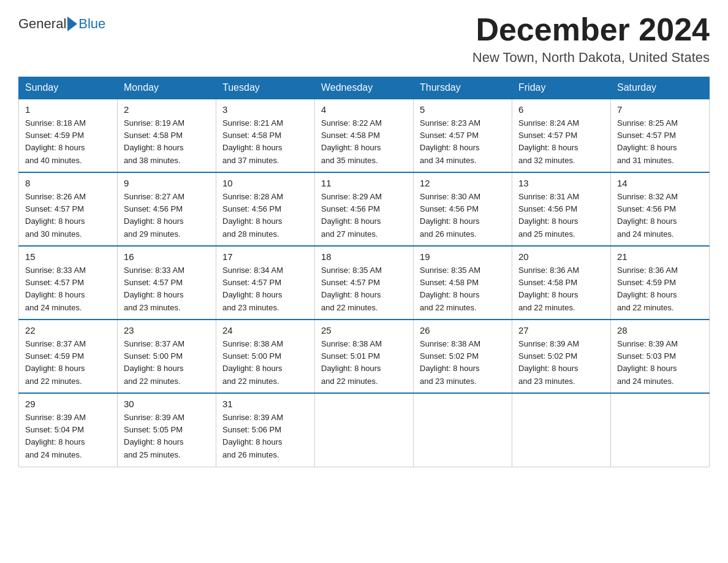  I want to click on calendar-week-row: 8 Sunrise: 8:26 AM Sunset: 4:57 PM Dayli…, so click(364, 209).